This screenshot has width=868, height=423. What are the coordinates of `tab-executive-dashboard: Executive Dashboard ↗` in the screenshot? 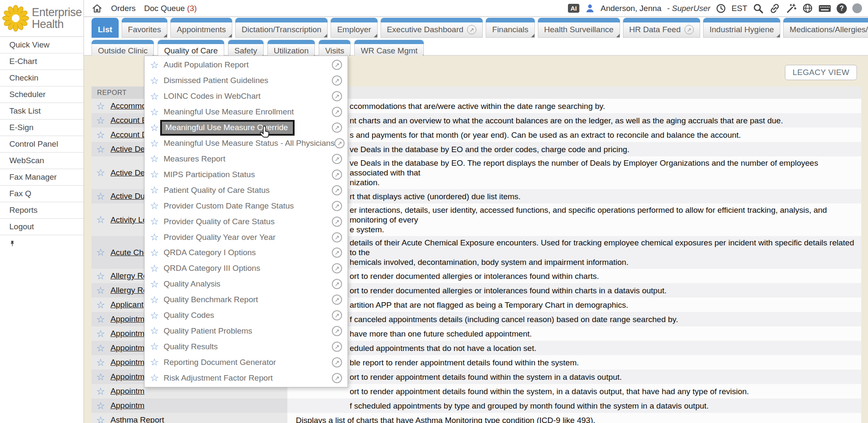 It's located at (432, 28).